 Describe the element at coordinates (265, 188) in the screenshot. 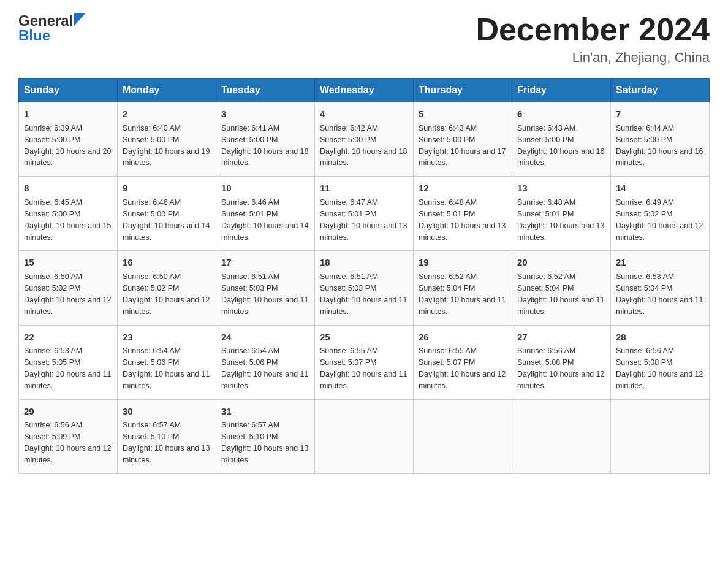

I see `day-number: 10` at that location.